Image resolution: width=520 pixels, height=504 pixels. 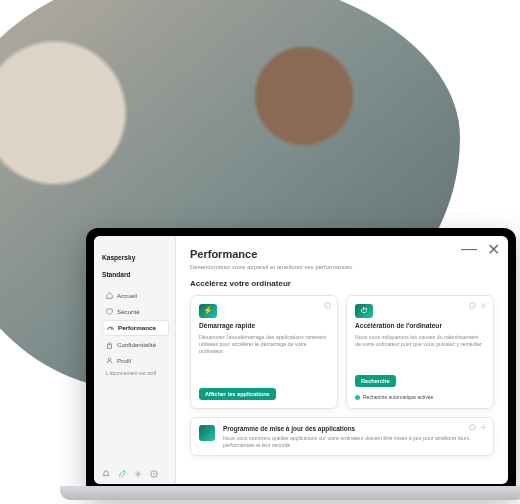 What do you see at coordinates (480, 250) in the screenshot?
I see `window-controls: — ✕` at bounding box center [480, 250].